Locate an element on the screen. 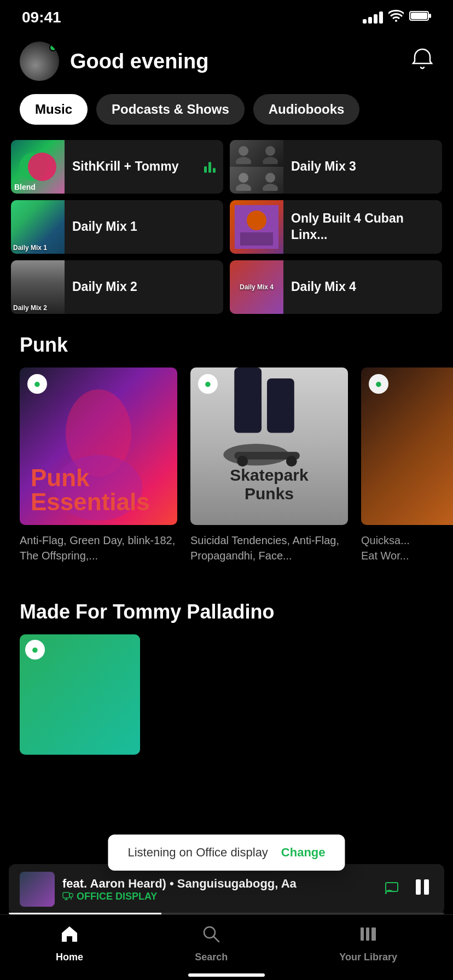 This screenshot has width=453, height=980. playing-indicator is located at coordinates (210, 167).